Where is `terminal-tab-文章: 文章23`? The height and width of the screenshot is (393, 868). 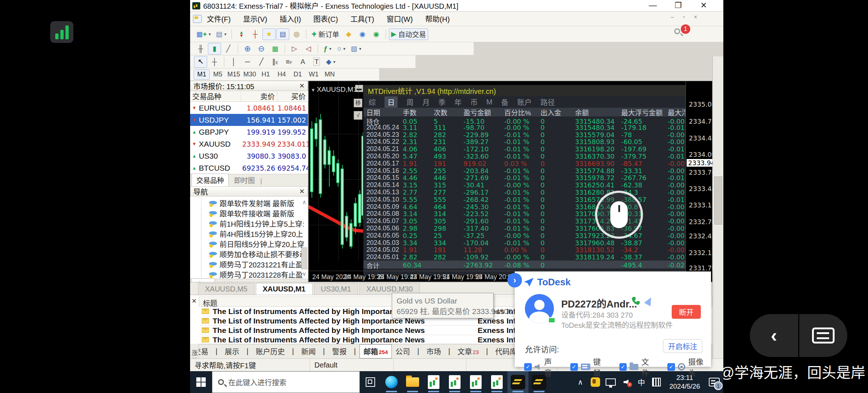 terminal-tab-文章: 文章23 is located at coordinates (468, 352).